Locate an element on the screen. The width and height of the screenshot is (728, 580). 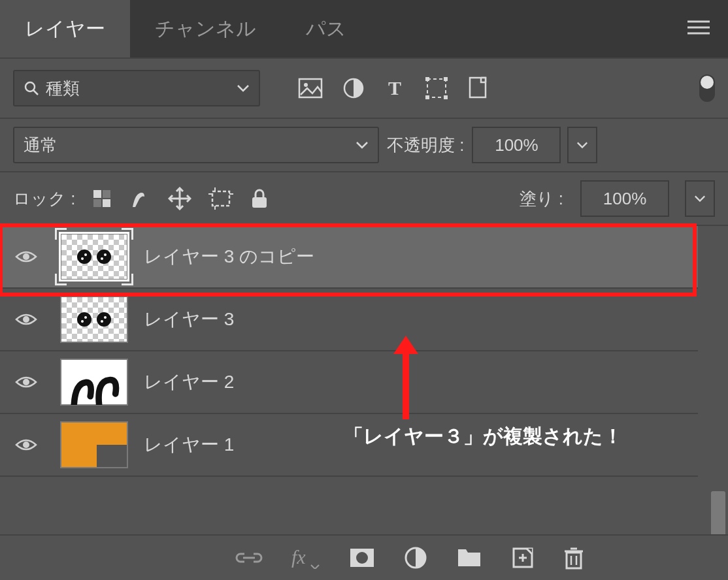
panel-menu-icon is located at coordinates (699, 29).